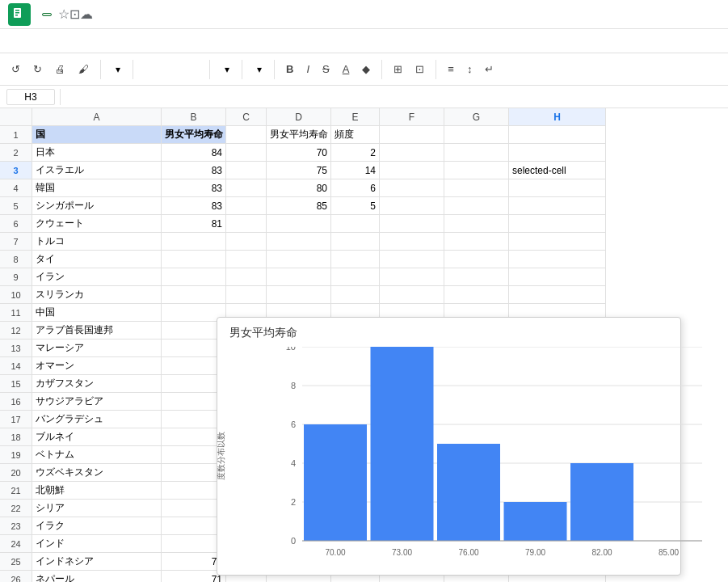 Image resolution: width=728 pixels, height=582 pixels. I want to click on cell-H10, so click(558, 295).